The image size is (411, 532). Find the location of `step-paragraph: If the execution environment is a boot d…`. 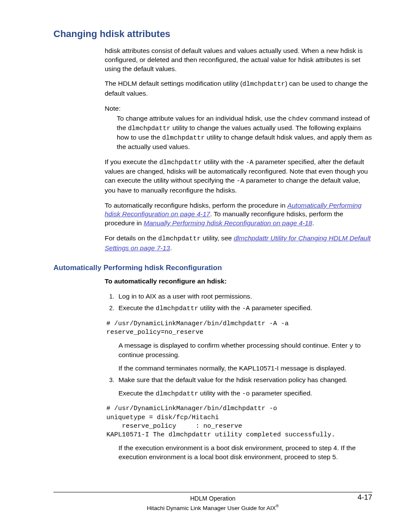

step-paragraph: If the execution environment is a boot d… is located at coordinates (246, 453).